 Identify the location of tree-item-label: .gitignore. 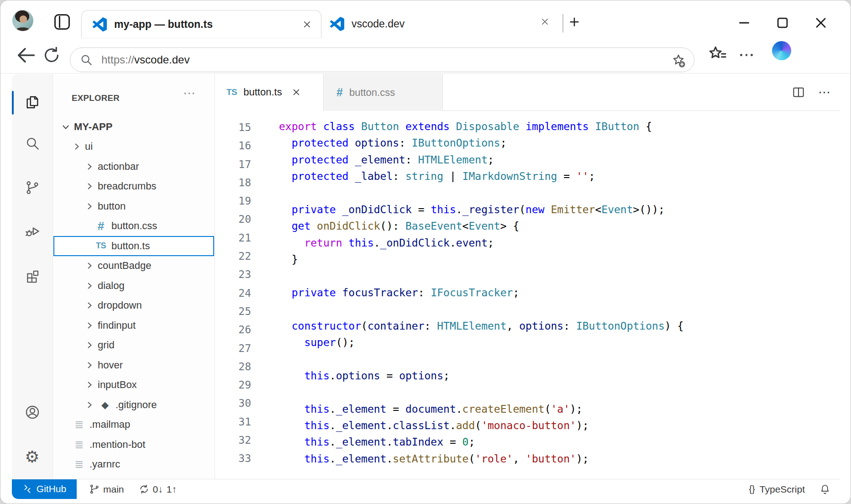
(136, 405).